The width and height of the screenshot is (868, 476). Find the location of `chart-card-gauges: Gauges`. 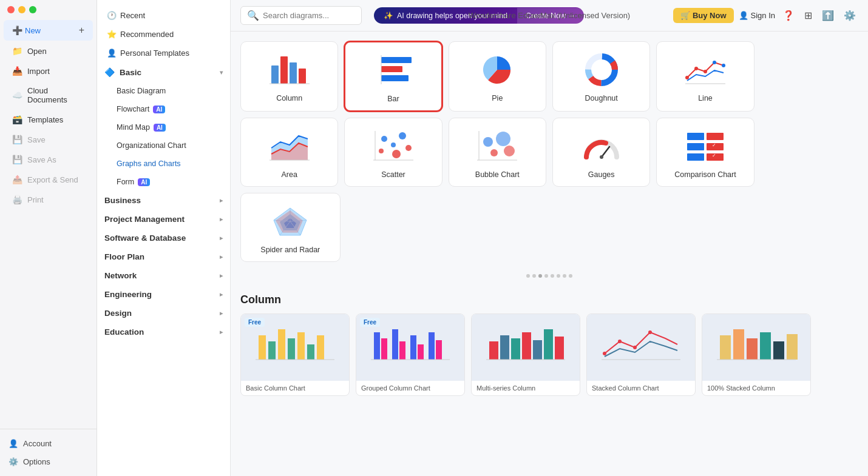

chart-card-gauges: Gauges is located at coordinates (601, 152).